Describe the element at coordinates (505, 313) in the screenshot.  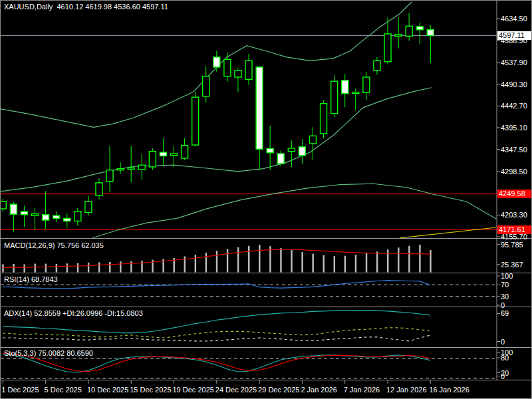
I see `adx-axis-label: 69` at that location.